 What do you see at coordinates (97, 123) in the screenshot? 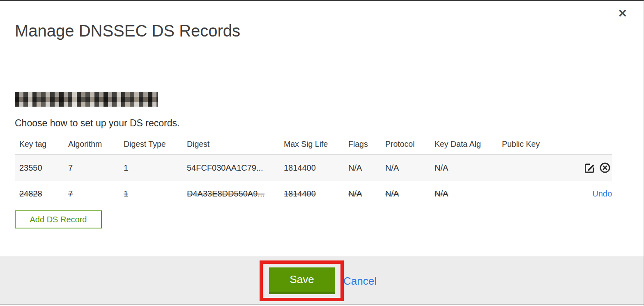
I see `instruction-text: Choose how to set up your DS records.` at bounding box center [97, 123].